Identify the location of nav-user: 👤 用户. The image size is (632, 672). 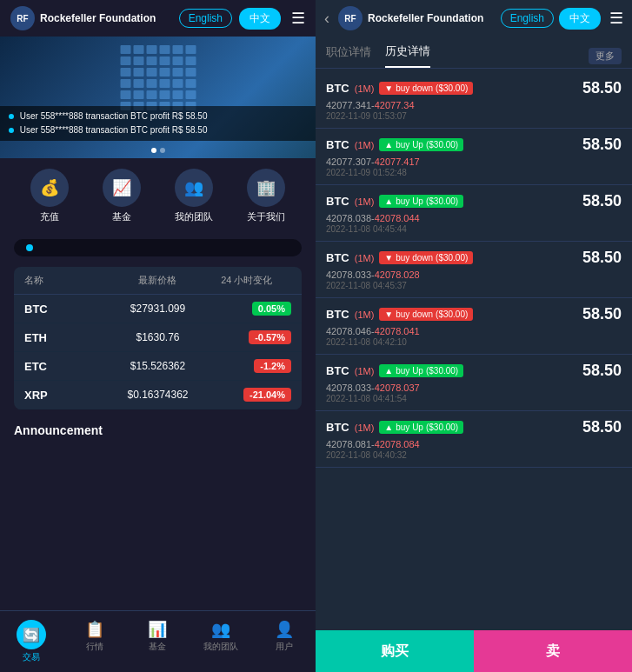
(283, 642).